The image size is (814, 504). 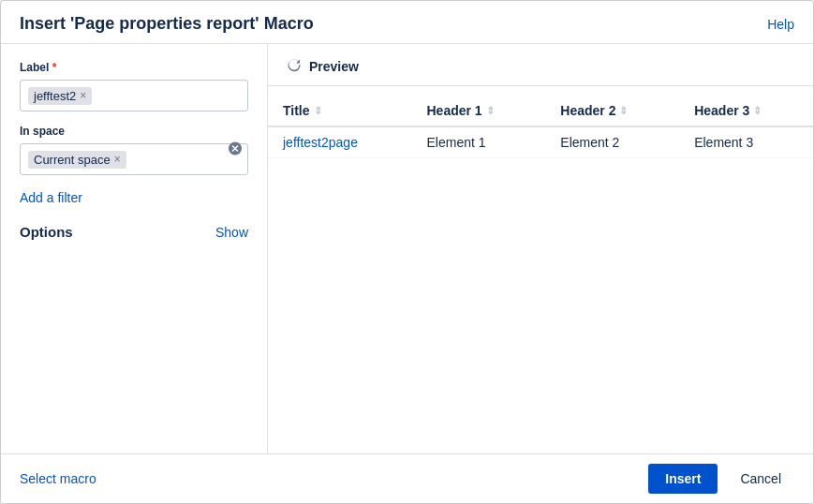 I want to click on col-header3: Header 3 ⇕, so click(x=746, y=111).